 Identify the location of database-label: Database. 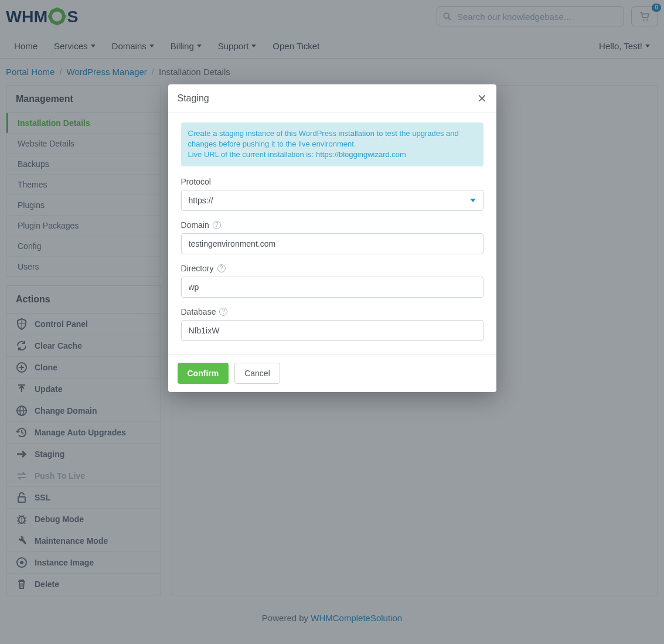
(199, 312).